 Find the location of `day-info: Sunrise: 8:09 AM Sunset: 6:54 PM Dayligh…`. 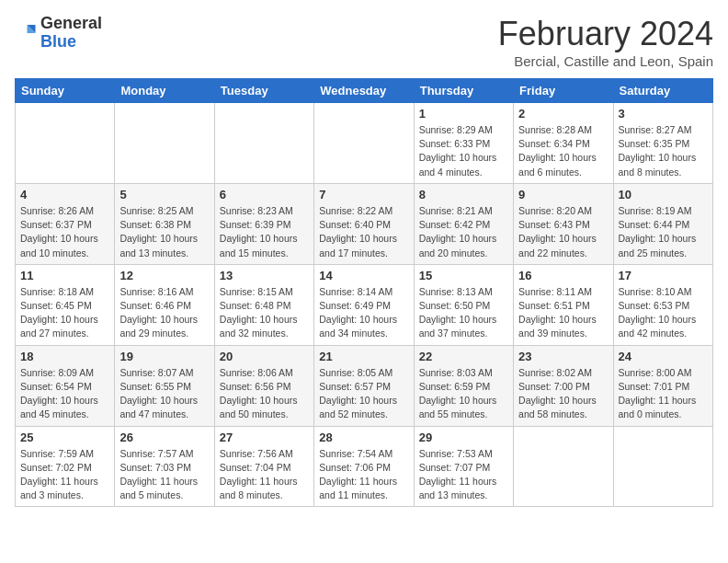

day-info: Sunrise: 8:09 AM Sunset: 6:54 PM Dayligh… is located at coordinates (64, 394).